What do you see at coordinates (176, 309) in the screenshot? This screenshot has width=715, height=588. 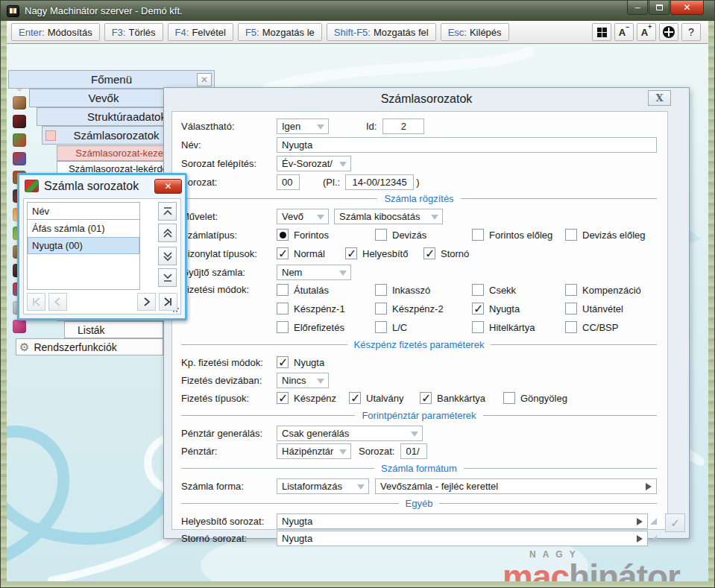 I see `resize-grip` at bounding box center [176, 309].